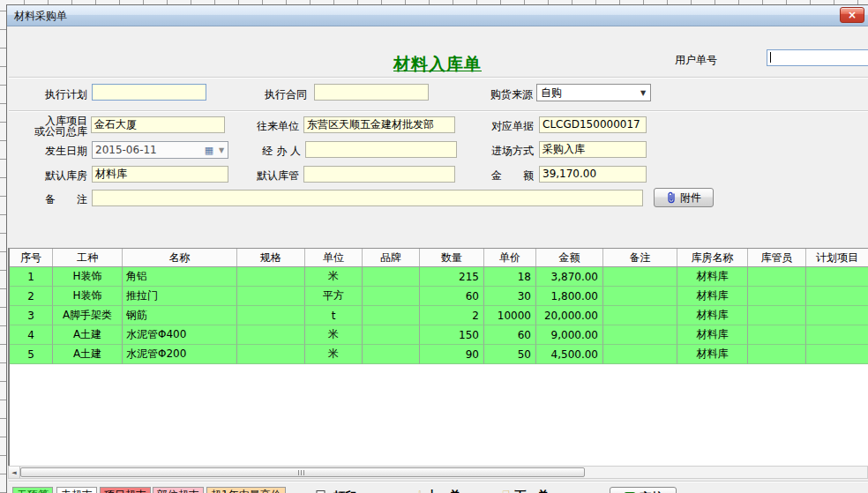 Image resolution: width=868 pixels, height=493 pixels. What do you see at coordinates (640, 258) in the screenshot?
I see `column-header-remark: 备注` at bounding box center [640, 258].